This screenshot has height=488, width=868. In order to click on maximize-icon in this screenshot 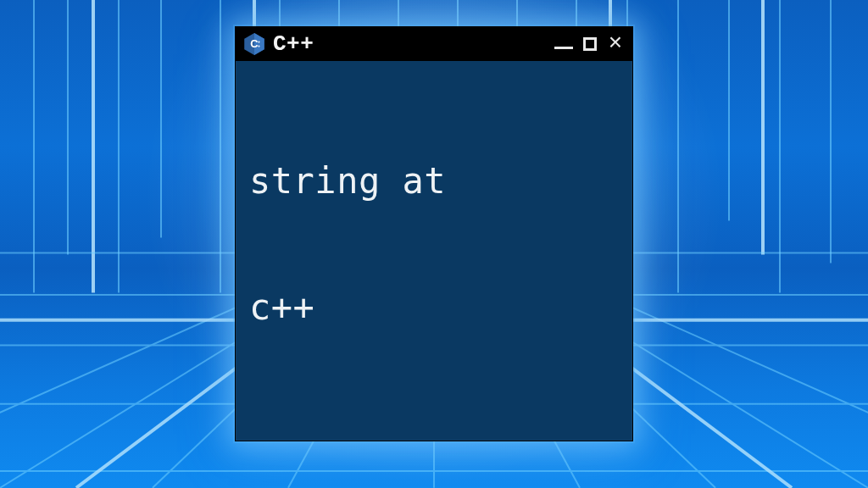, I will do `click(590, 44)`.